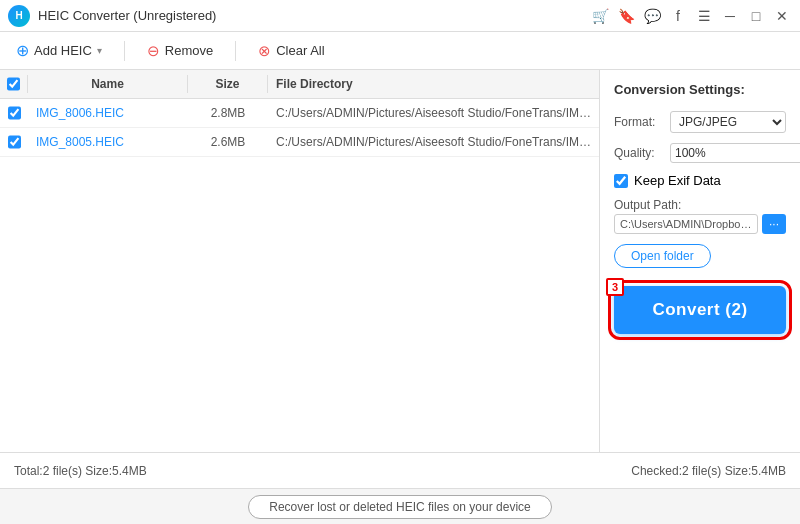 The image size is (800, 524). Describe the element at coordinates (700, 224) in the screenshot. I see `output-path-row: C:\Users\ADMIN\Dropbox\PC\... ···` at that location.